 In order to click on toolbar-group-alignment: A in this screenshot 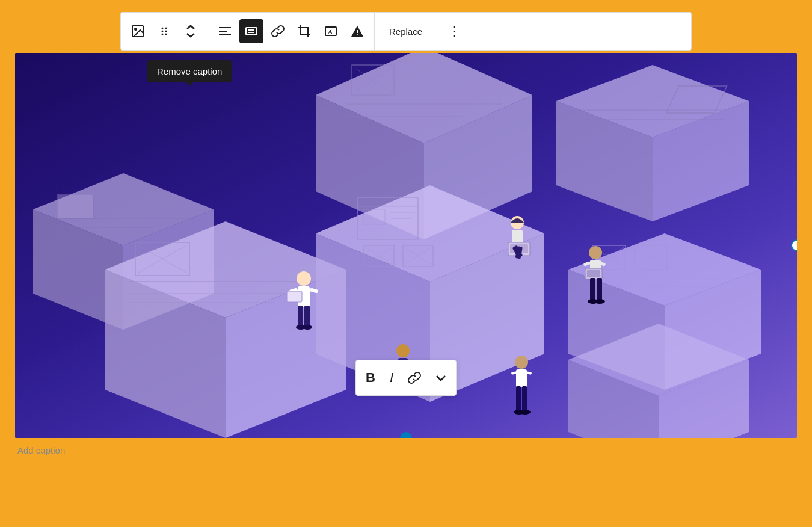, I will do `click(291, 31)`.